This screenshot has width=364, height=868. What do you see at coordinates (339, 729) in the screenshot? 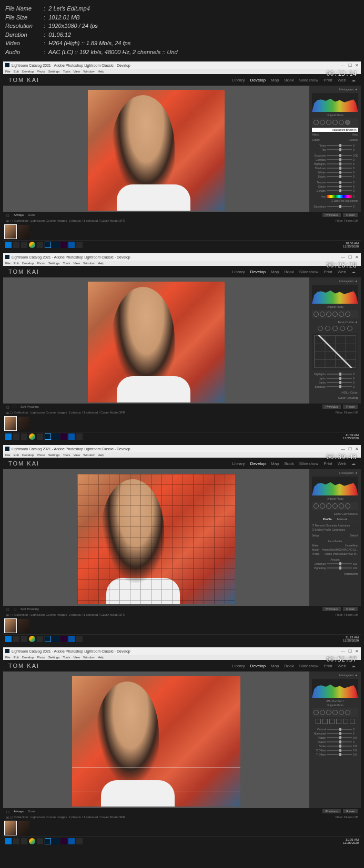
I see `slider-vertical` at bounding box center [339, 729].